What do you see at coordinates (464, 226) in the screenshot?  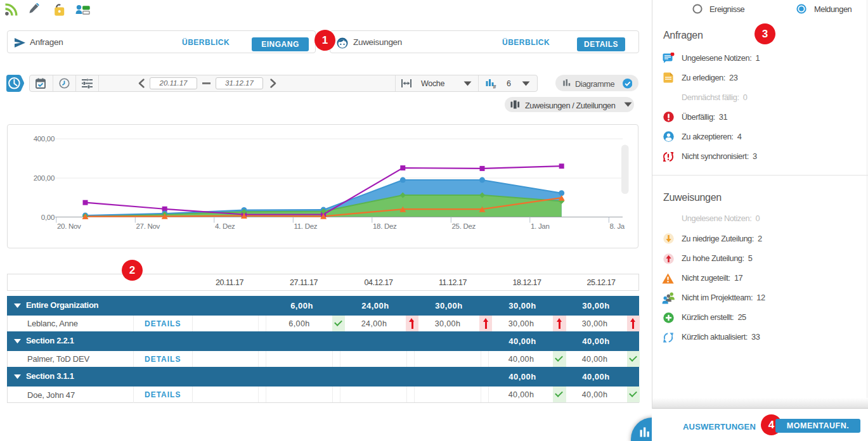 I see `svg-text: 25. Dez` at bounding box center [464, 226].